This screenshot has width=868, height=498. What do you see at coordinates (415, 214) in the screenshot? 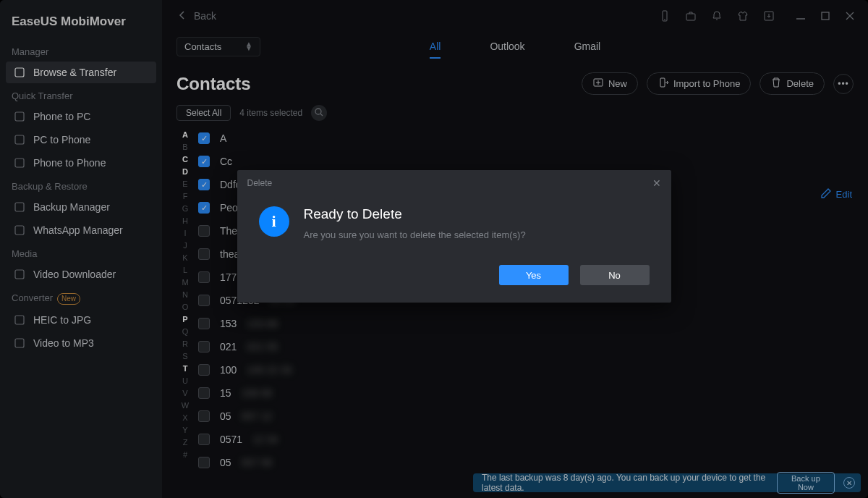
I see `modal-title: Ready to Delete` at bounding box center [415, 214].